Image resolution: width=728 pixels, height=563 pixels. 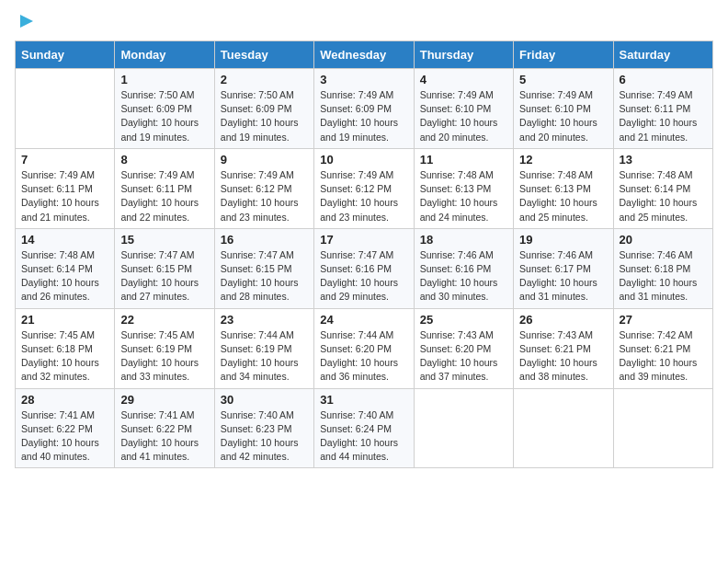 What do you see at coordinates (364, 436) in the screenshot?
I see `day-info: Sunrise: 7:40 AM Sunset: 6:24 PM Dayligh…` at bounding box center [364, 436].